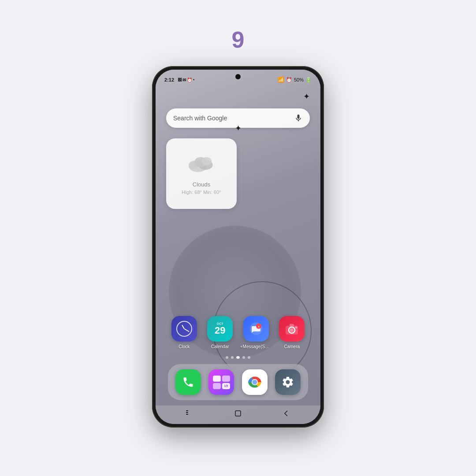 The image size is (476, 476). I want to click on bottom-dock: 15, so click(238, 382).